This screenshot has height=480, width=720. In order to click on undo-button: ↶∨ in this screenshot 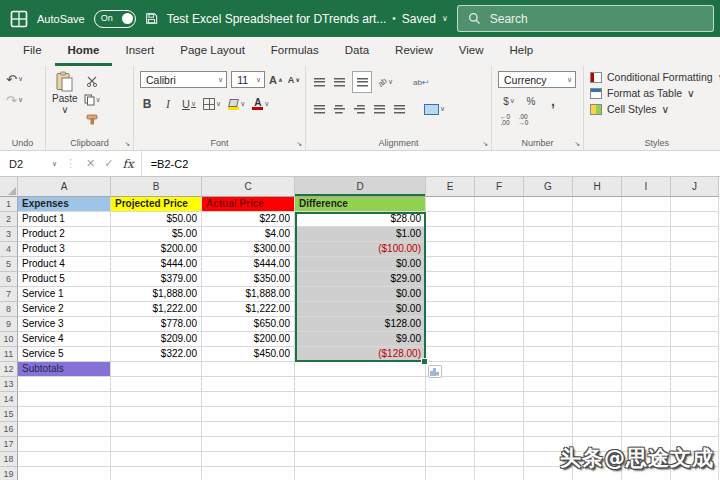, I will do `click(14, 79)`.